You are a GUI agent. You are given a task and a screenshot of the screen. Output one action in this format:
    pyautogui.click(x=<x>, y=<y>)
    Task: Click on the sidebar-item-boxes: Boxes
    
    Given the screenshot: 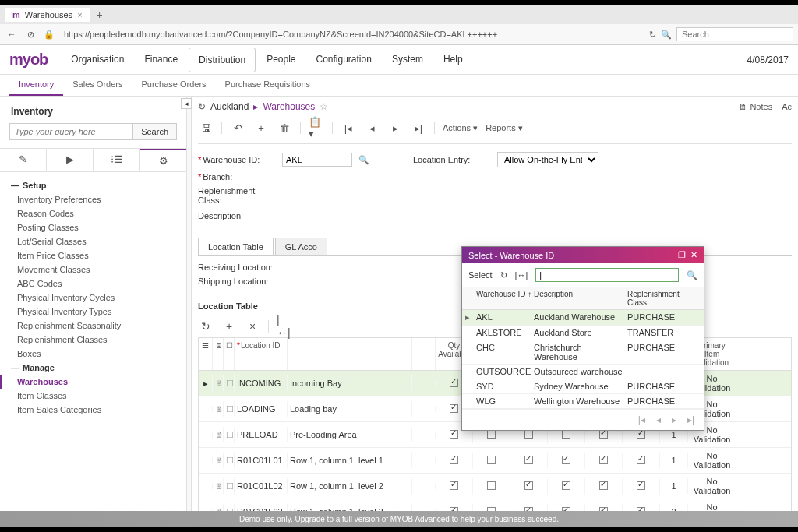 What is the action you would take?
    pyautogui.click(x=94, y=354)
    